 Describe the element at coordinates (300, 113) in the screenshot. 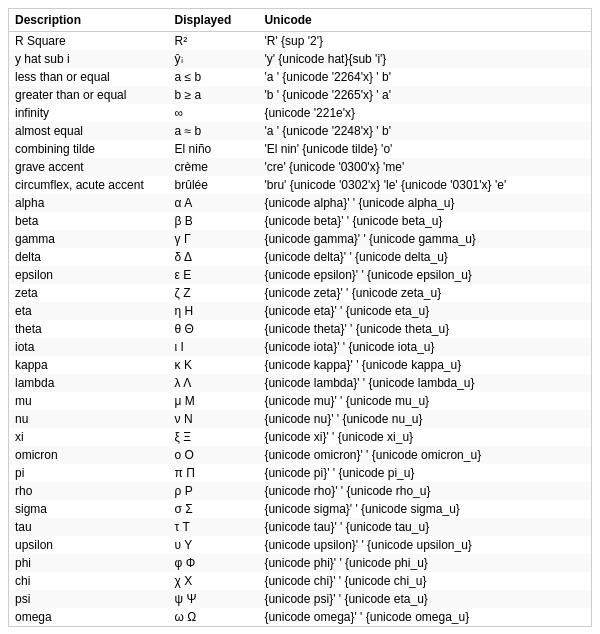

I see `table-row: infinity∞{unicode '221e'x}` at that location.